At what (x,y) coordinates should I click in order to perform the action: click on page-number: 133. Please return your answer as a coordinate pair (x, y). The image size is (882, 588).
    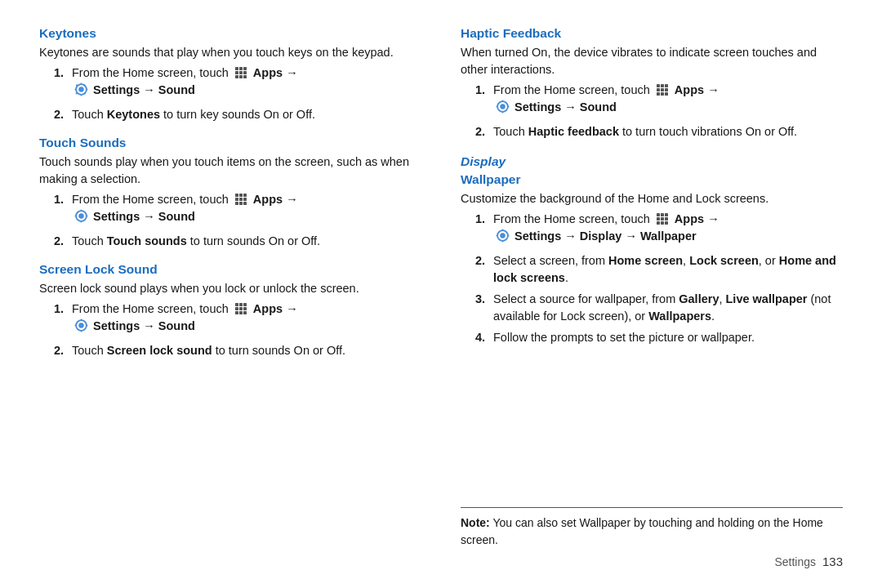
    Looking at the image, I should click on (833, 562).